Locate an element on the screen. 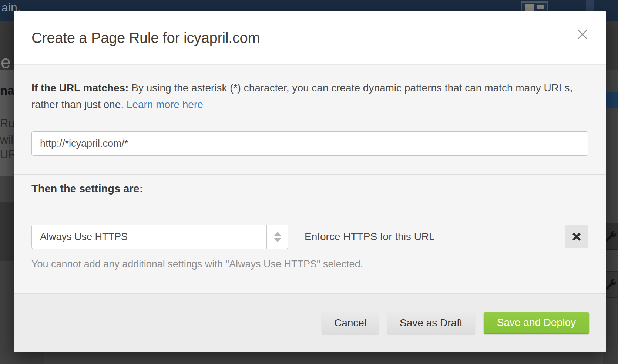 The height and width of the screenshot is (364, 618). chevron-down-icon is located at coordinates (278, 240).